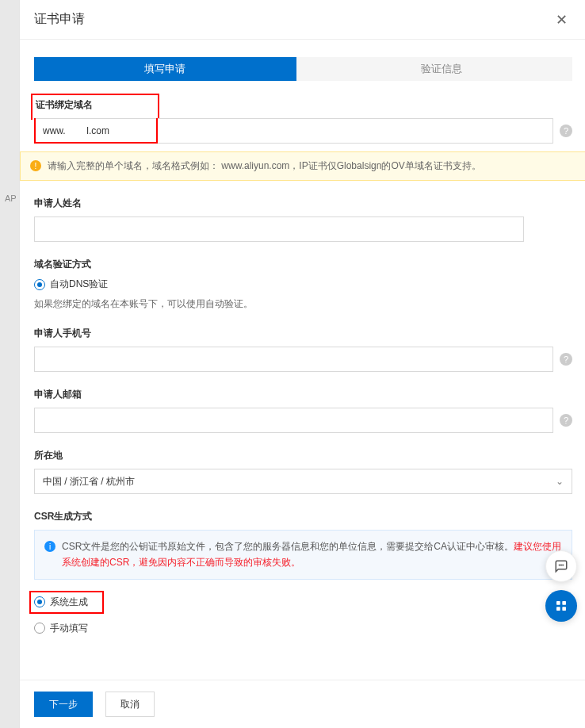 This screenshot has height=728, width=585. Describe the element at coordinates (69, 603) in the screenshot. I see `radio-system-label: 系统生成` at that location.